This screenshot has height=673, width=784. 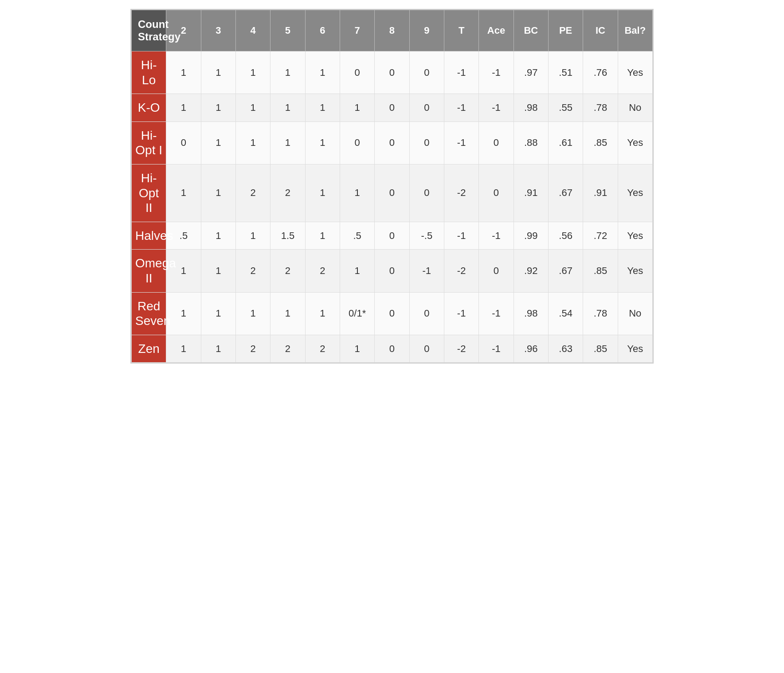 I want to click on table-row: Hi-Lo11111000-1-1.97.51.76Yes, so click(x=392, y=73).